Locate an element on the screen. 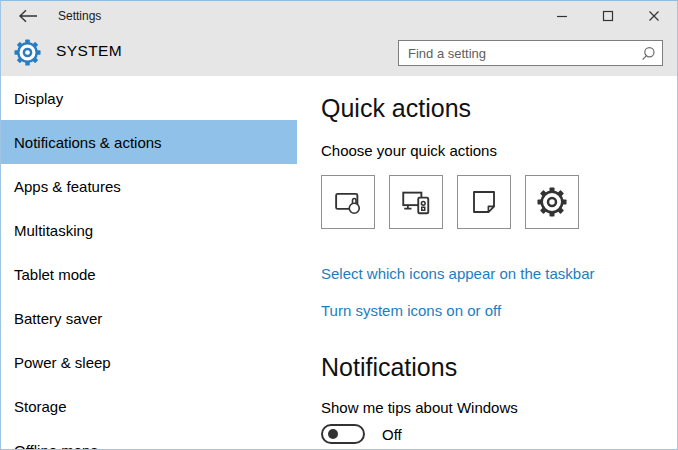 This screenshot has width=678, height=450. titlebar: Settings is located at coordinates (339, 16).